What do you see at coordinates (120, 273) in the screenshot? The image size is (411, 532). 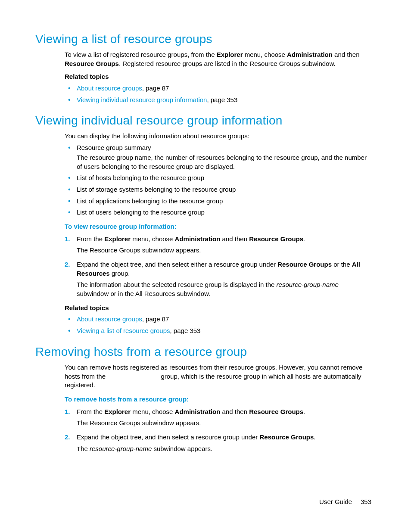 I see `text: group.` at bounding box center [120, 273].